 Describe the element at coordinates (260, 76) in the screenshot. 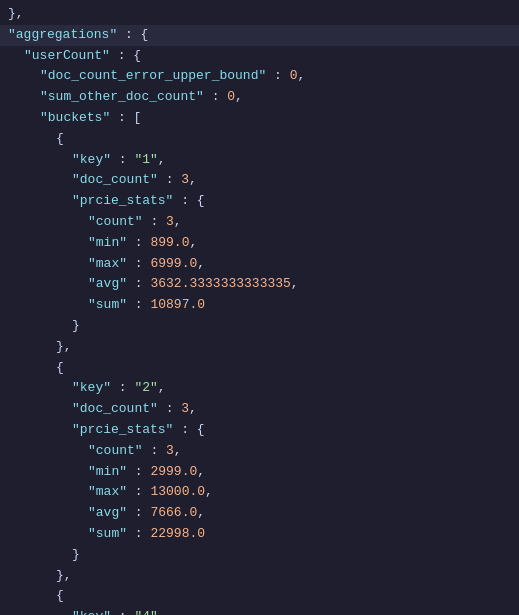

I see `code-line: "doc_count_error_upper_bound" : 0,` at that location.